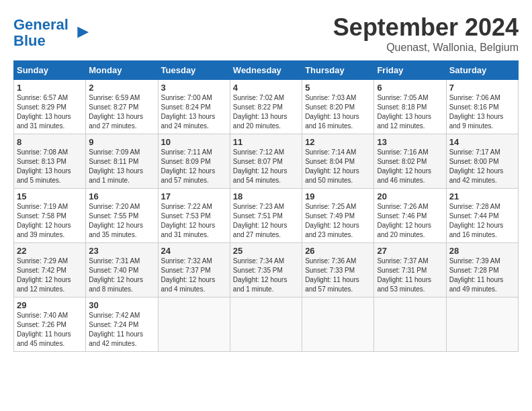  I want to click on calendar-cell: 5Sunrise: 7:03 AM Sunset: 8:20 PM Daylig…, so click(339, 107).